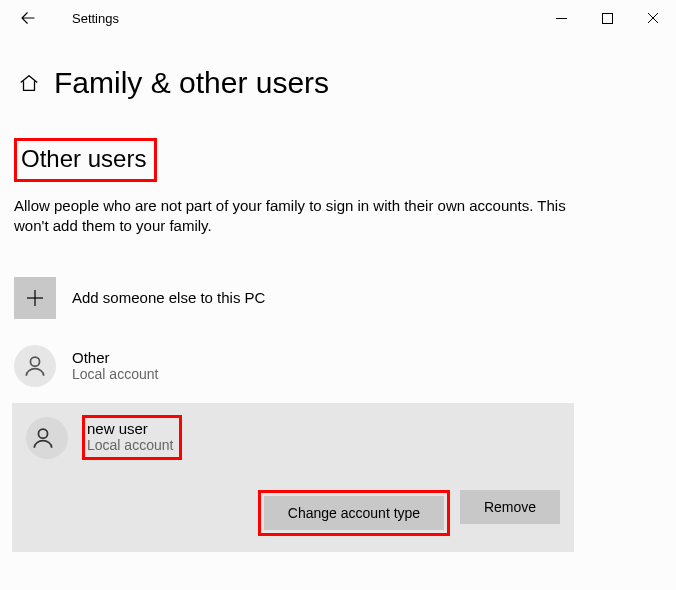 This screenshot has width=676, height=590. I want to click on minimize-button, so click(561, 18).